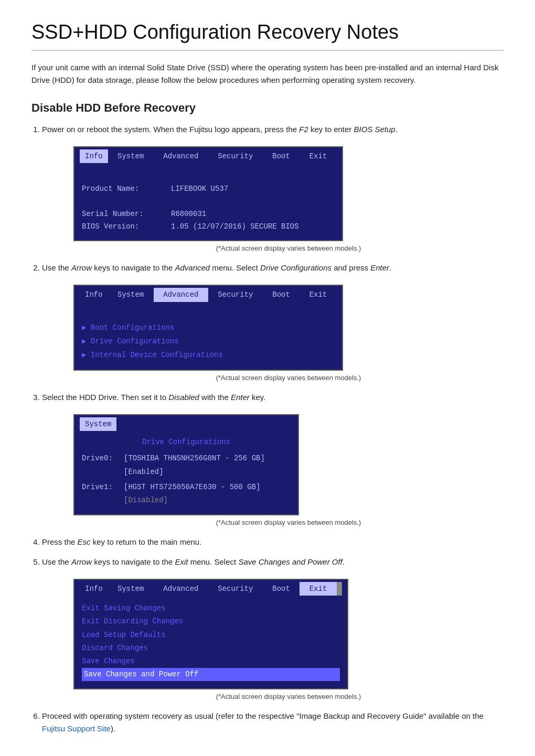  Describe the element at coordinates (124, 189) in the screenshot. I see `product-name-label: Product Name:` at that location.